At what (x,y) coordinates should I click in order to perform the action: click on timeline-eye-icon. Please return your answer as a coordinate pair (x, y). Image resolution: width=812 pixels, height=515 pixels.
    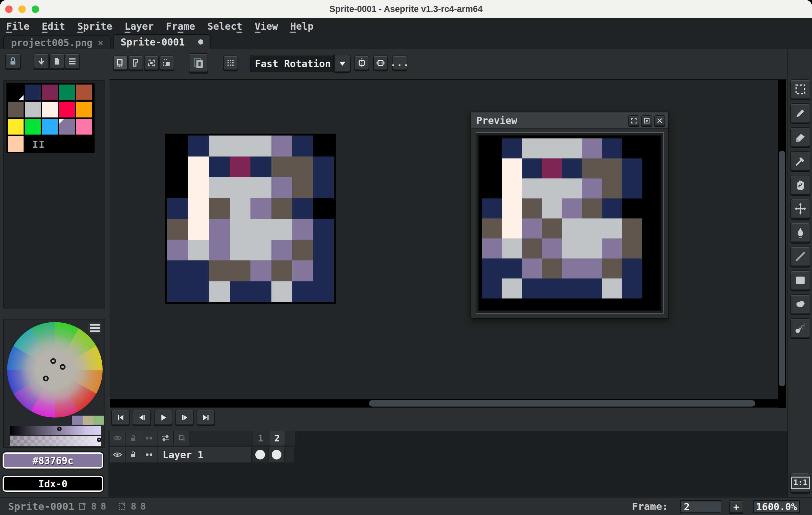
    Looking at the image, I should click on (117, 438).